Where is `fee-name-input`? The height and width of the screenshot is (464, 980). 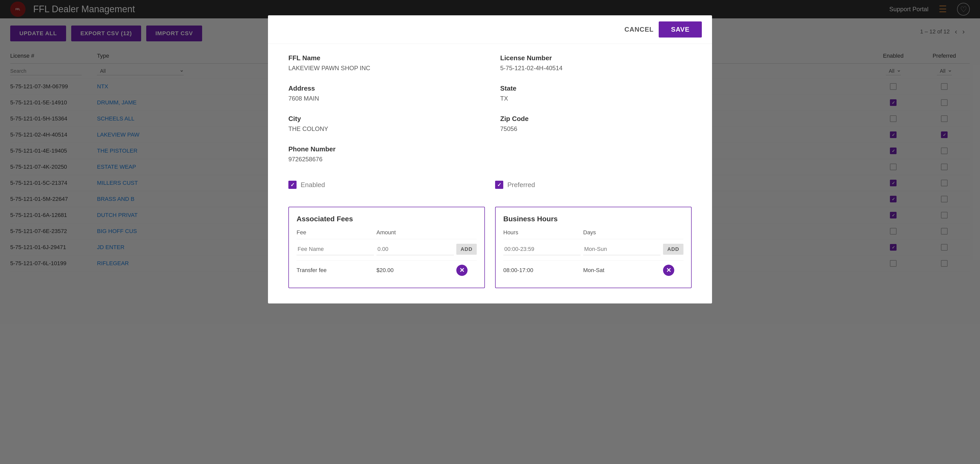 fee-name-input is located at coordinates (336, 249).